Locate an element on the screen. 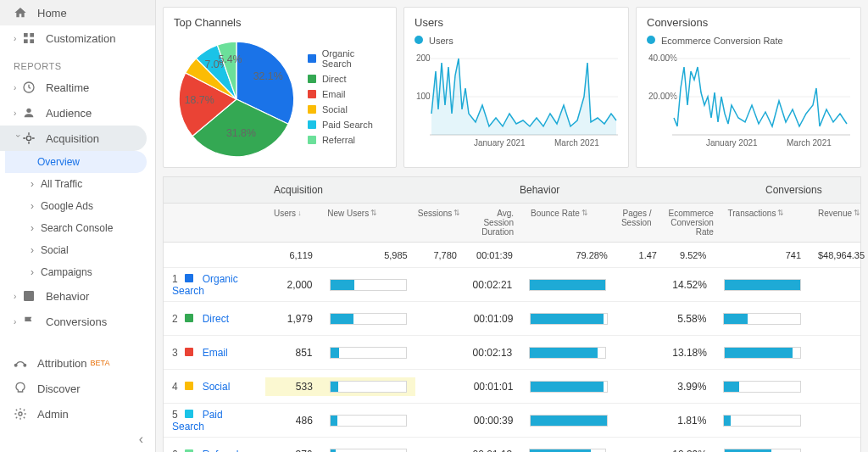 The height and width of the screenshot is (452, 868). nav-label: Realtime is located at coordinates (68, 88).